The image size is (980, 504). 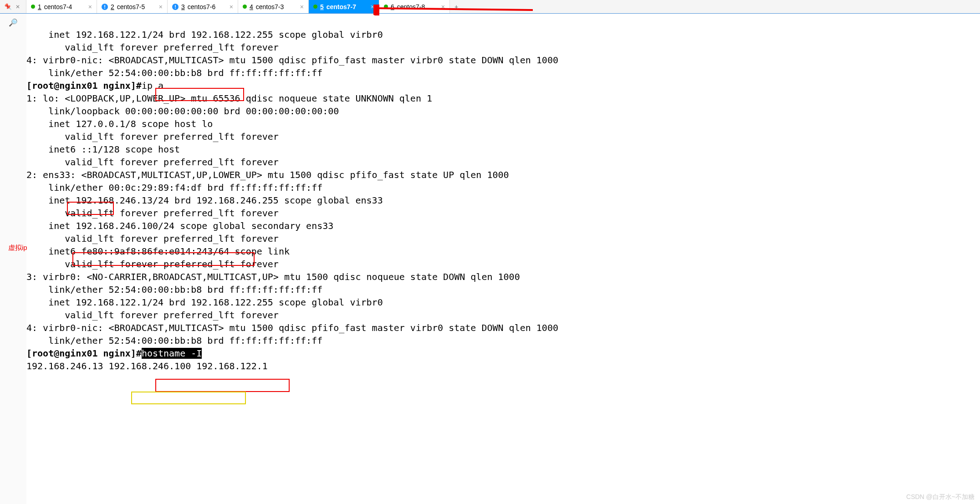 I want to click on tab-index: 5, so click(x=322, y=7).